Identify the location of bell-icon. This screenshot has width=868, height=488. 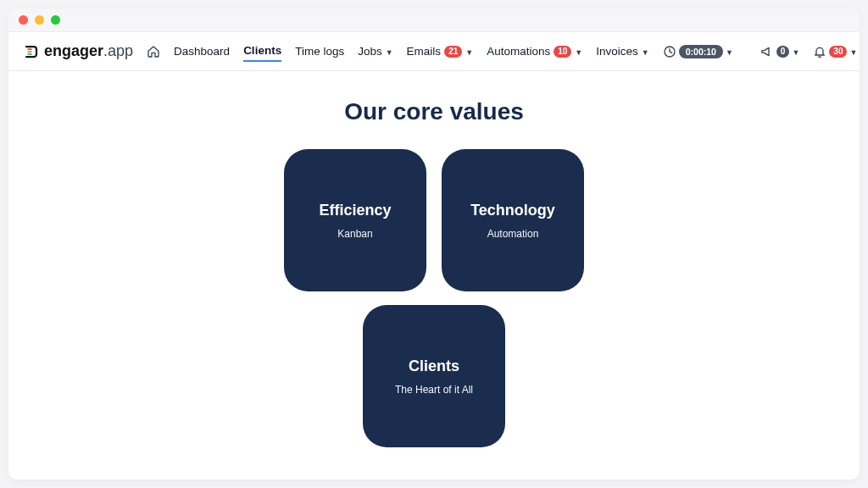
(820, 52).